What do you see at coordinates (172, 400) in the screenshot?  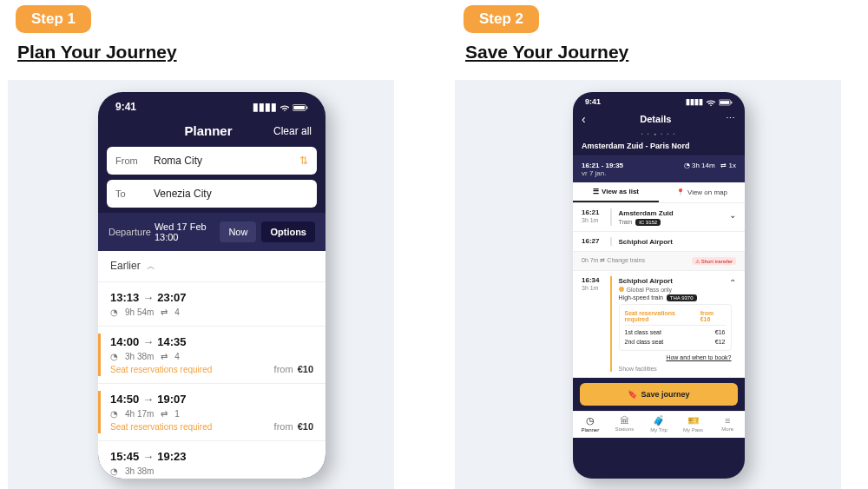 I see `arr-time: 19:07` at bounding box center [172, 400].